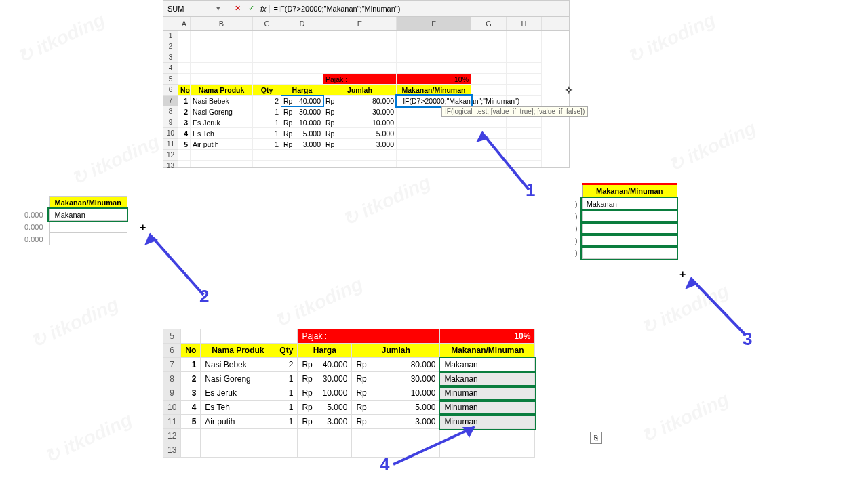  I want to click on column-headers: A B C D E F G H, so click(366, 24).